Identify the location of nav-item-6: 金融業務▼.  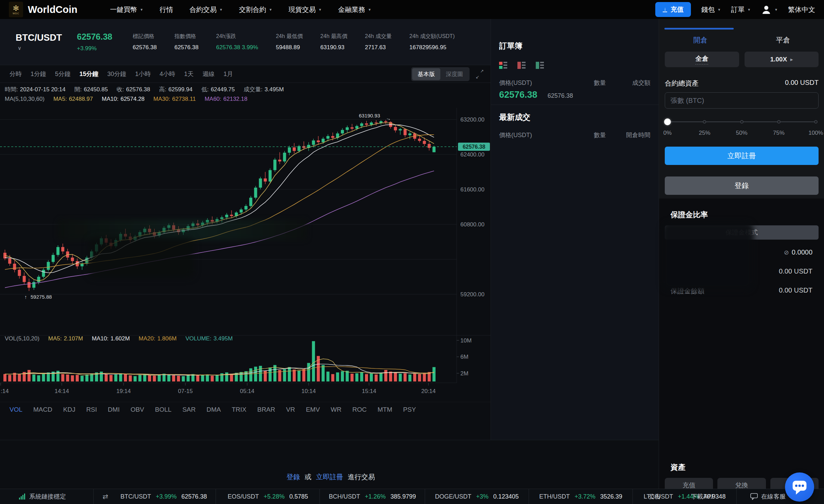
(355, 10).